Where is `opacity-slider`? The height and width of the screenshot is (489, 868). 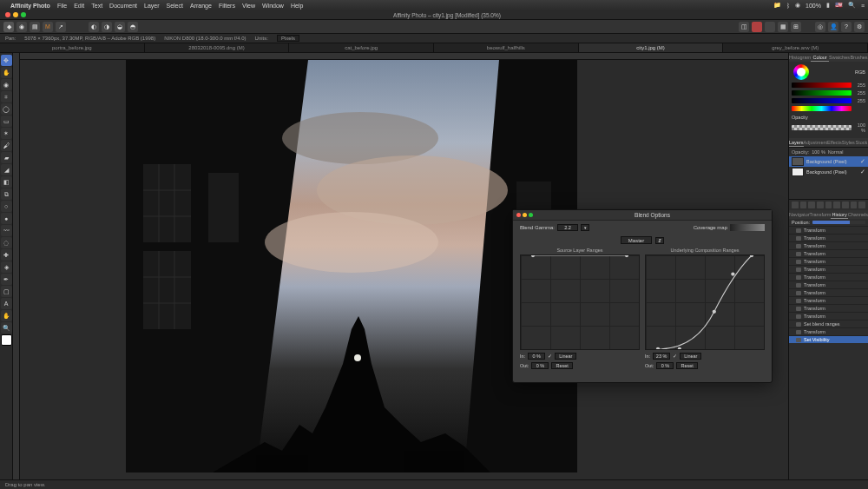
opacity-slider is located at coordinates (821, 128).